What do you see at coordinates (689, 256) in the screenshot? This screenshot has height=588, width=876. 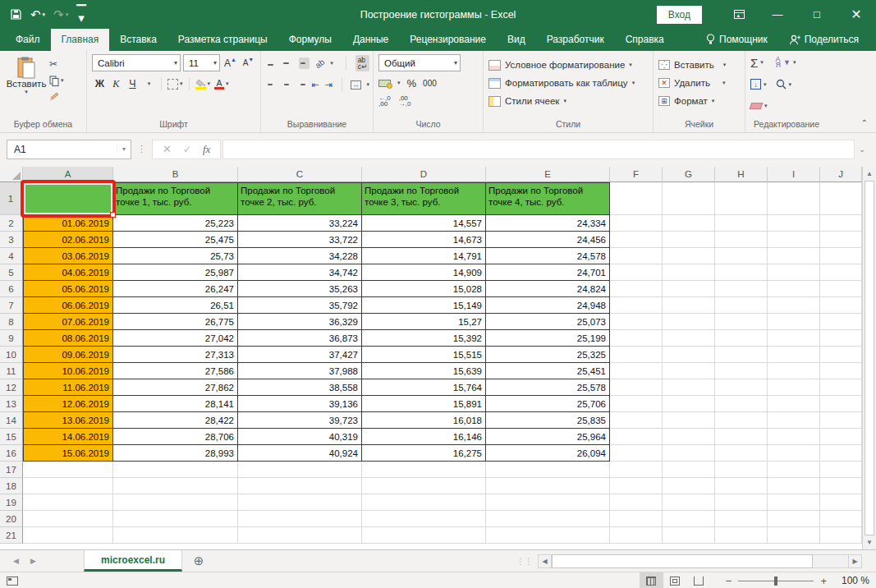 I see `cell-G4` at bounding box center [689, 256].